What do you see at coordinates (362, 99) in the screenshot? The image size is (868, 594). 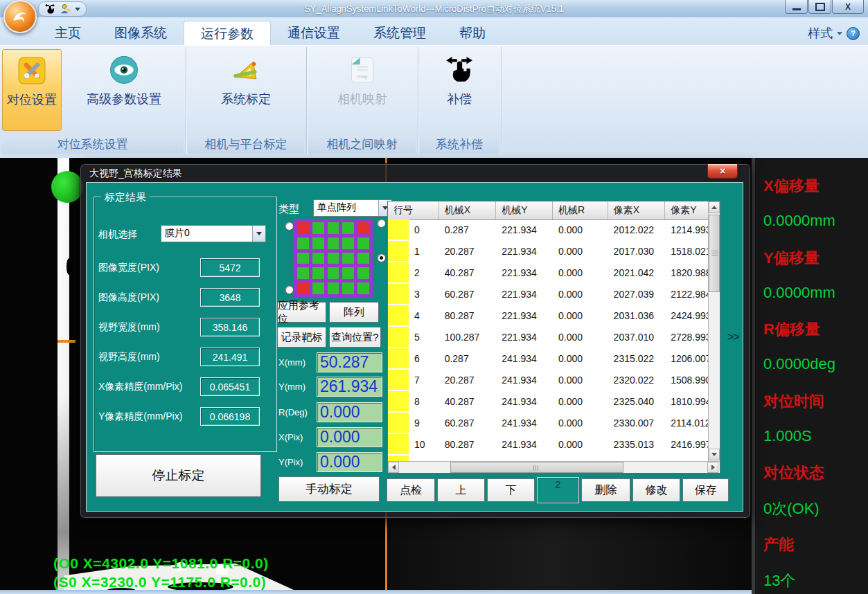 I see `ribbon-button-label: 相机映射` at bounding box center [362, 99].